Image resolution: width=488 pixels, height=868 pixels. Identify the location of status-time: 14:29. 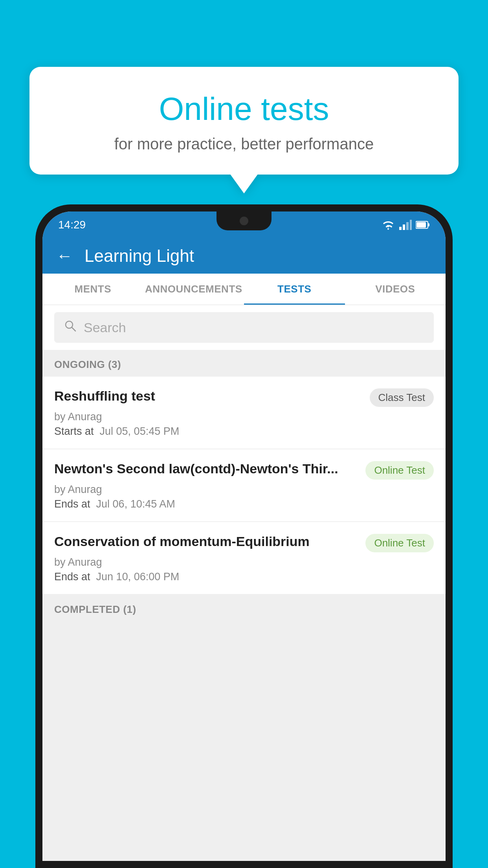
(72, 225).